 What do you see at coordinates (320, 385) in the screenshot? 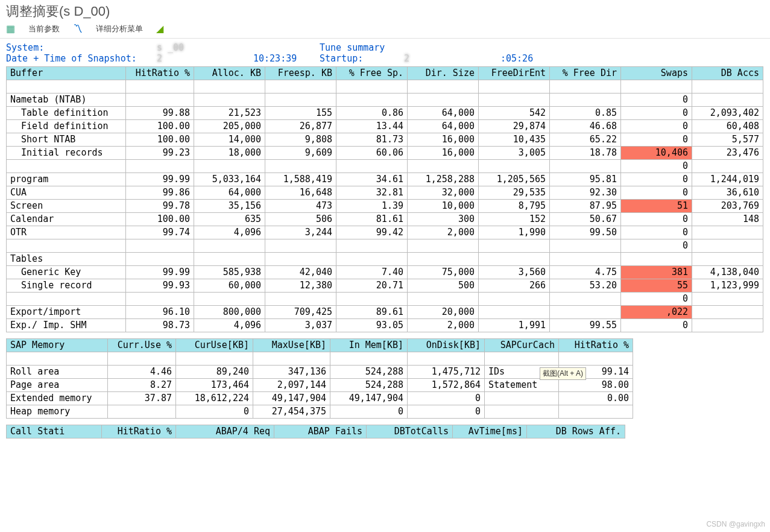
I see `table-row: Page area8.27173,4642,097,144524,2881,57…` at bounding box center [320, 385].